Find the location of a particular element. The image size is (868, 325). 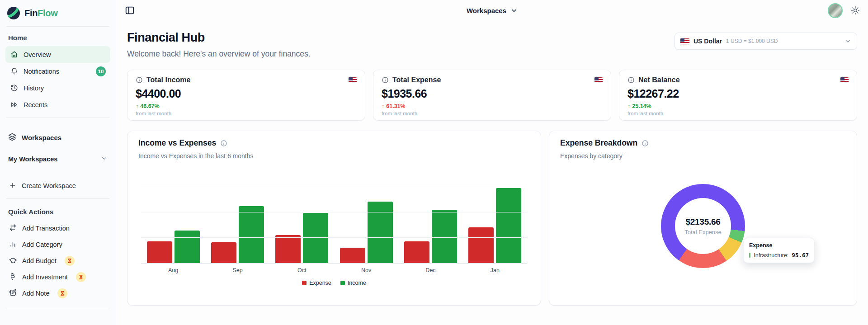

bar-expense-aug is located at coordinates (160, 252).